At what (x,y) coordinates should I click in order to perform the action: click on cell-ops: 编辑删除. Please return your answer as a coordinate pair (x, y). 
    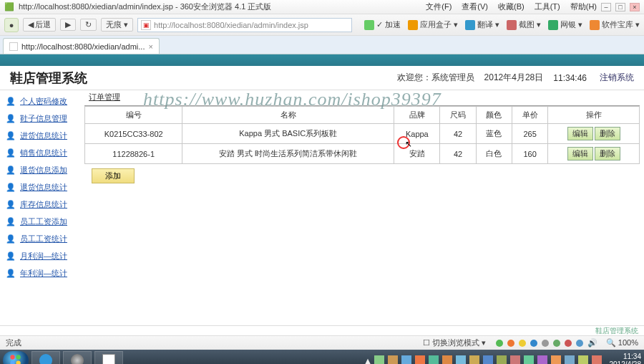
    Looking at the image, I should click on (594, 134).